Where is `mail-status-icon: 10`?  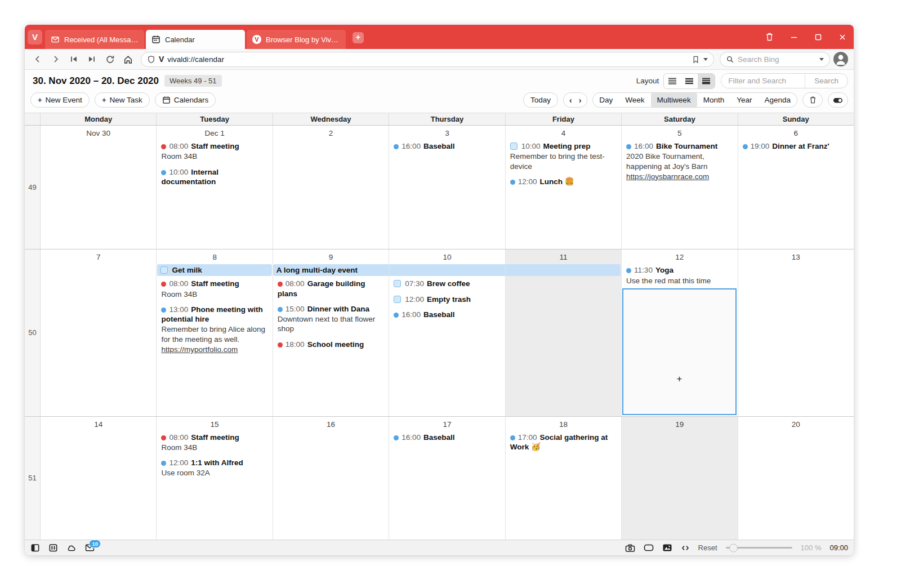 mail-status-icon: 10 is located at coordinates (90, 547).